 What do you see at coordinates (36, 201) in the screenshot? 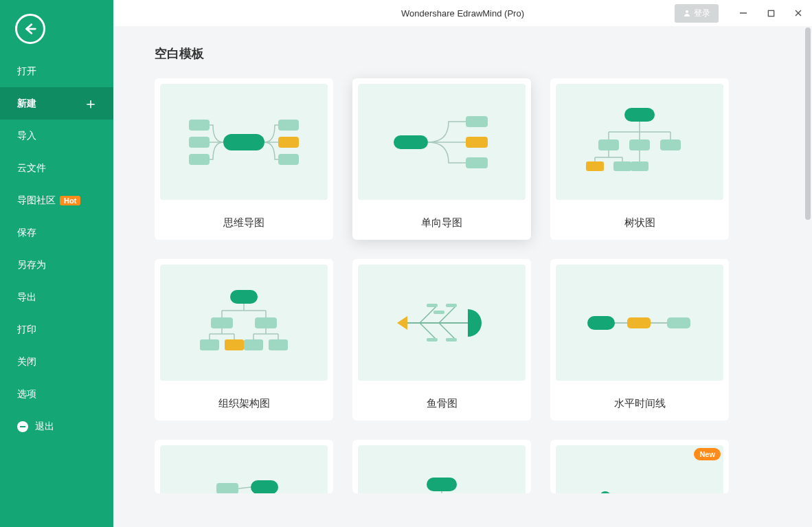
I see `sidebar-item-label: 导图社区` at bounding box center [36, 201].